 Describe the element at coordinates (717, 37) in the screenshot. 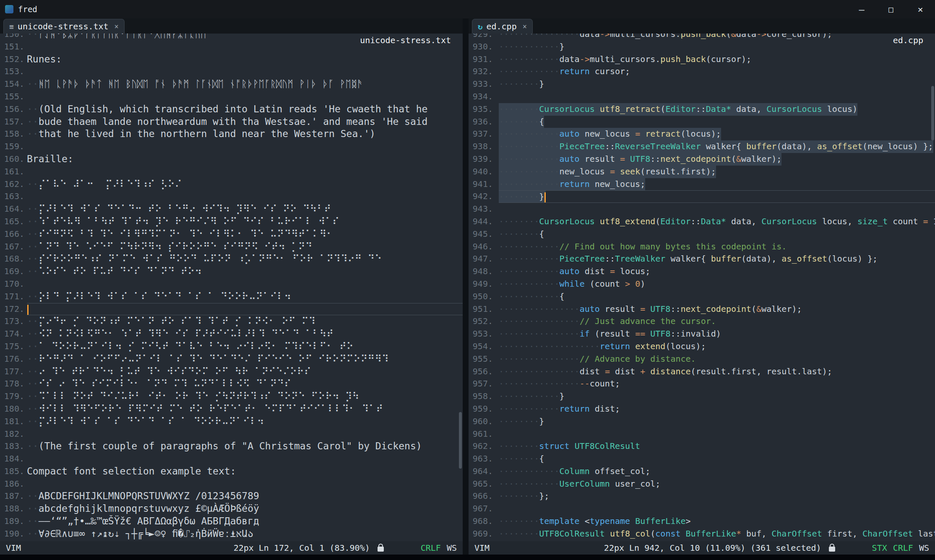

I see `code-line: ················data->multi_cursors.push…` at that location.